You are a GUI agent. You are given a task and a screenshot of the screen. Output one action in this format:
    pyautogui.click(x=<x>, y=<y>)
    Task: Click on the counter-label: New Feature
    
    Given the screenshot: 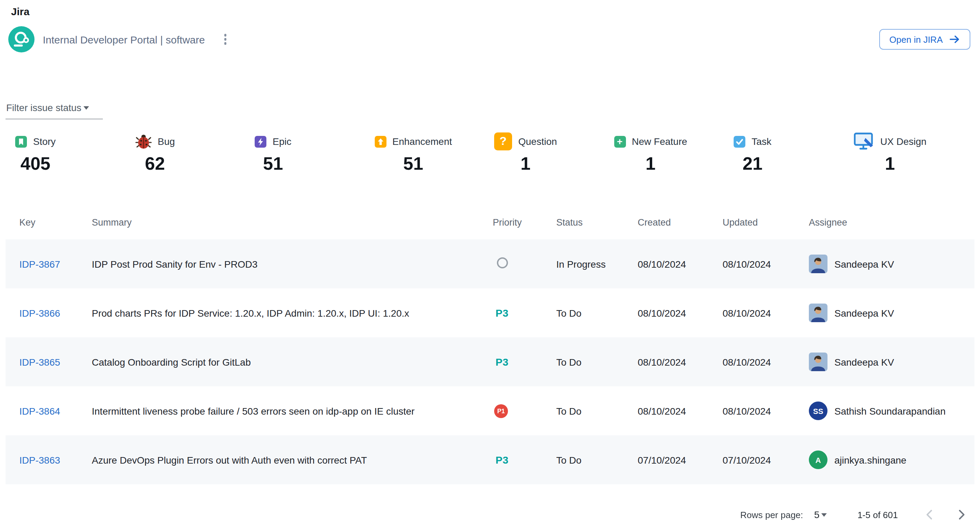 What is the action you would take?
    pyautogui.click(x=660, y=141)
    